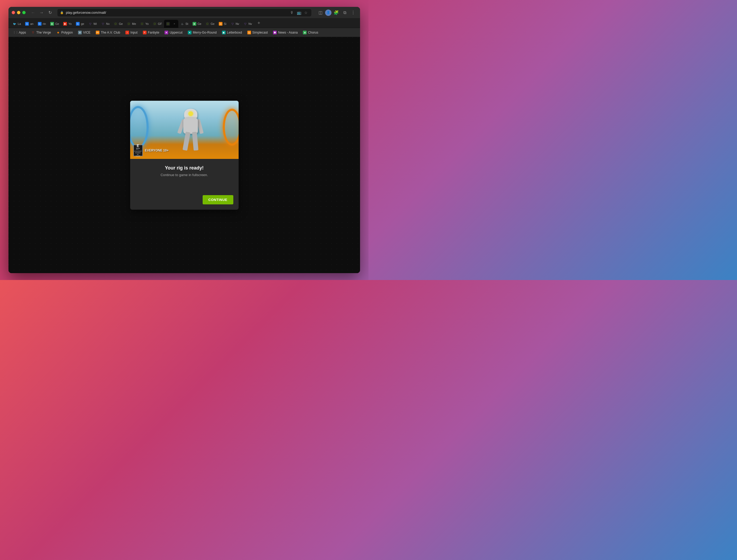 The width and height of the screenshot is (737, 560). What do you see at coordinates (87, 33) in the screenshot?
I see `bookmark-label: VICE` at bounding box center [87, 33].